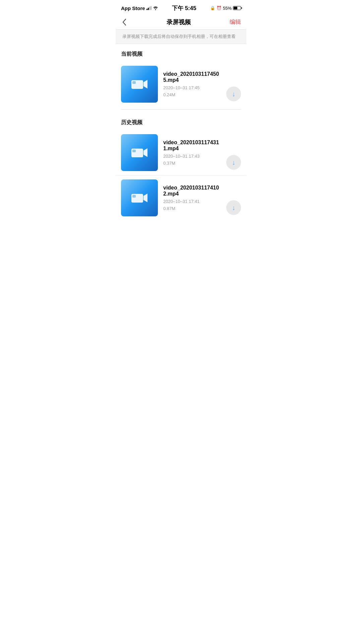 This screenshot has height=644, width=362. What do you see at coordinates (192, 198) in the screenshot?
I see `video-info: video_20201031174102.mp4 2020–10–31 17:4…` at bounding box center [192, 198].